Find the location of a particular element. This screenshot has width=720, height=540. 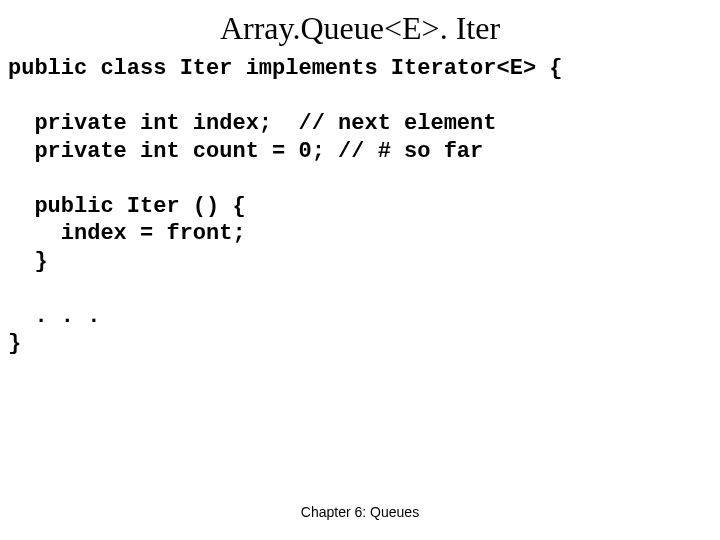

code-line: index = front; is located at coordinates (127, 234).